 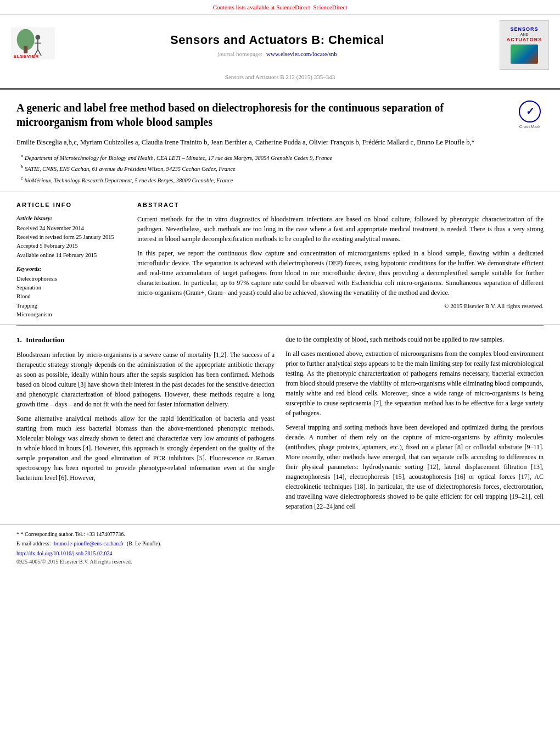 What do you see at coordinates (280, 45) in the screenshot?
I see `journal-header: Contents lists available at ScienceDirec…` at bounding box center [280, 45].